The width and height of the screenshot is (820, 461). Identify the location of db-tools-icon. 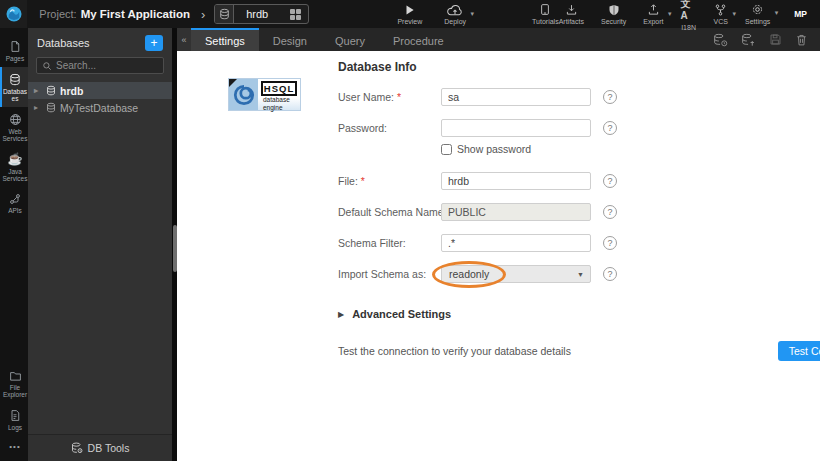
(77, 448).